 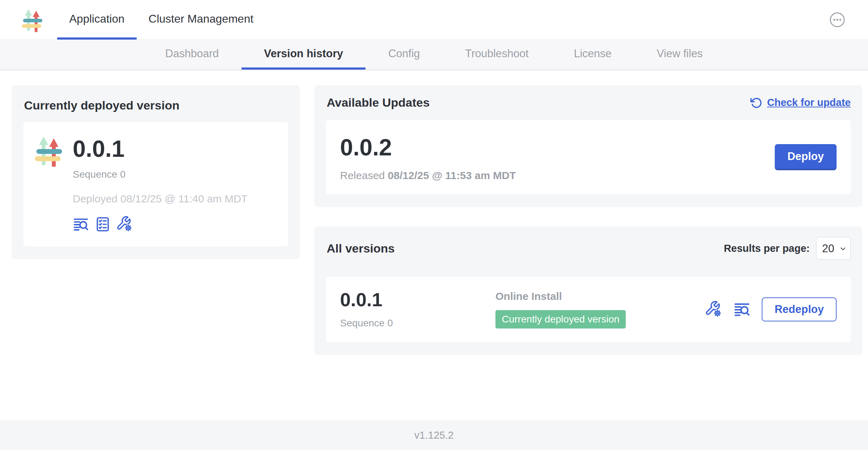 I want to click on tab-license: License, so click(x=593, y=55).